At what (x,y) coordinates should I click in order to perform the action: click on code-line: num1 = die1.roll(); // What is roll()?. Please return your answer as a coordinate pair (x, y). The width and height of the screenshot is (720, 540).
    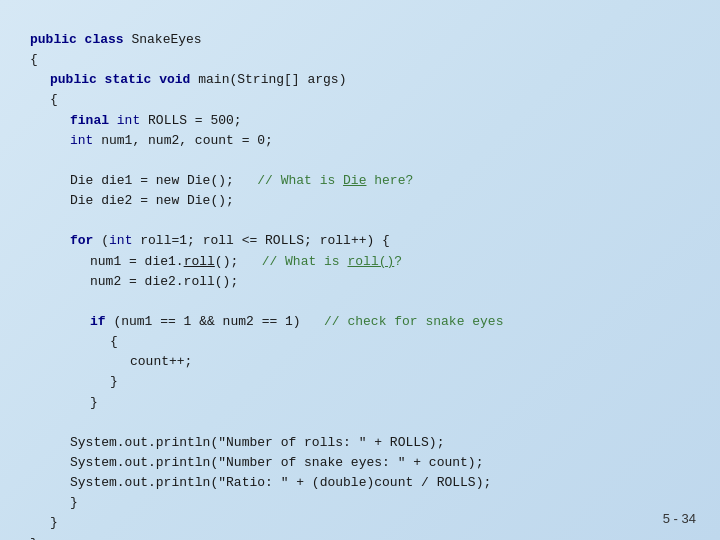
    Looking at the image, I should click on (360, 262).